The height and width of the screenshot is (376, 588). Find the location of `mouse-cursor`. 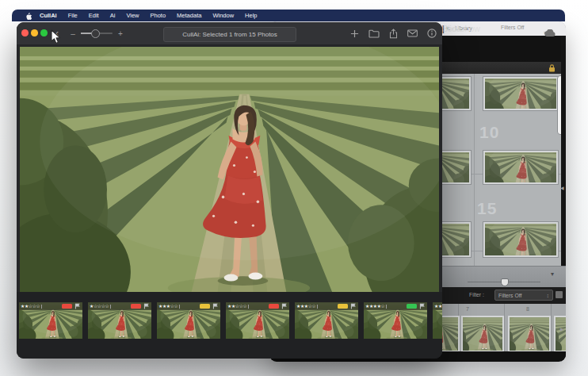

mouse-cursor is located at coordinates (55, 36).